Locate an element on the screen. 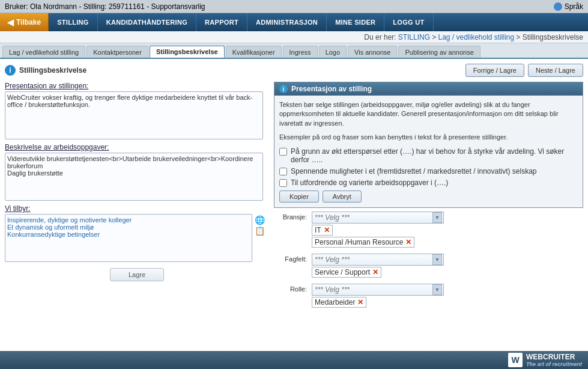 This screenshot has width=588, height=369. vitilbyr-wrapper: Inspirerende, dyktige og motiverte kolle… is located at coordinates (137, 238).